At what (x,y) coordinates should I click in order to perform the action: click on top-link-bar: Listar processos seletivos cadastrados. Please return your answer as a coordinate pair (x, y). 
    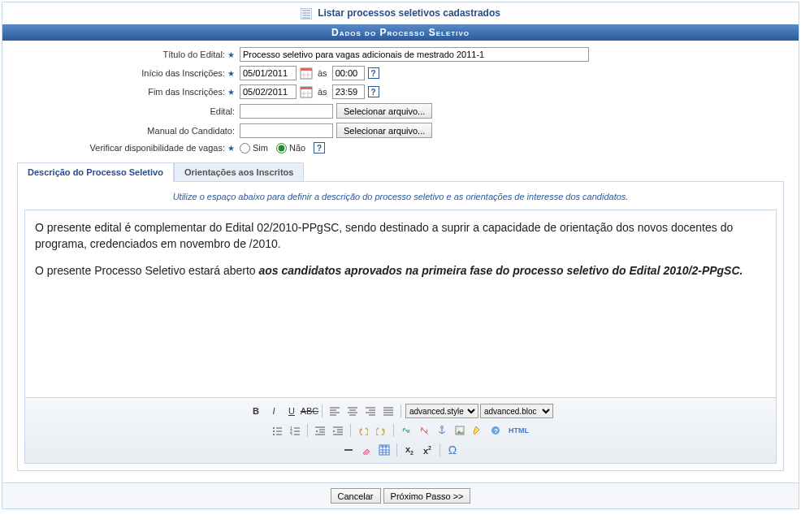
    Looking at the image, I should click on (400, 13).